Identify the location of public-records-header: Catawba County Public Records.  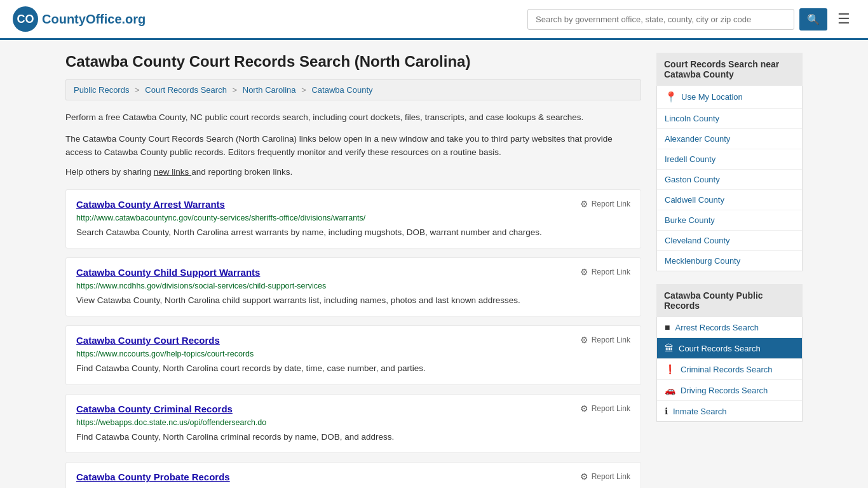
(729, 301).